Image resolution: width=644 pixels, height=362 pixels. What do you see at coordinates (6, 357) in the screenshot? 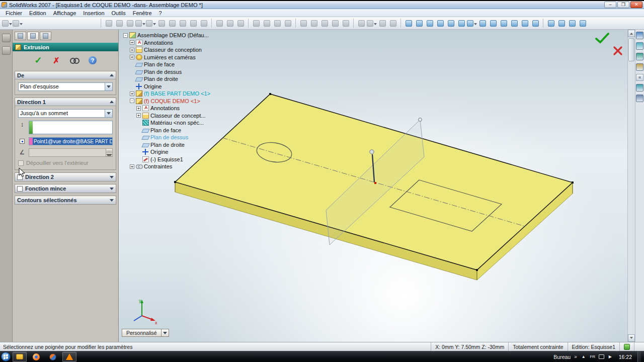
I see `start-button` at bounding box center [6, 357].